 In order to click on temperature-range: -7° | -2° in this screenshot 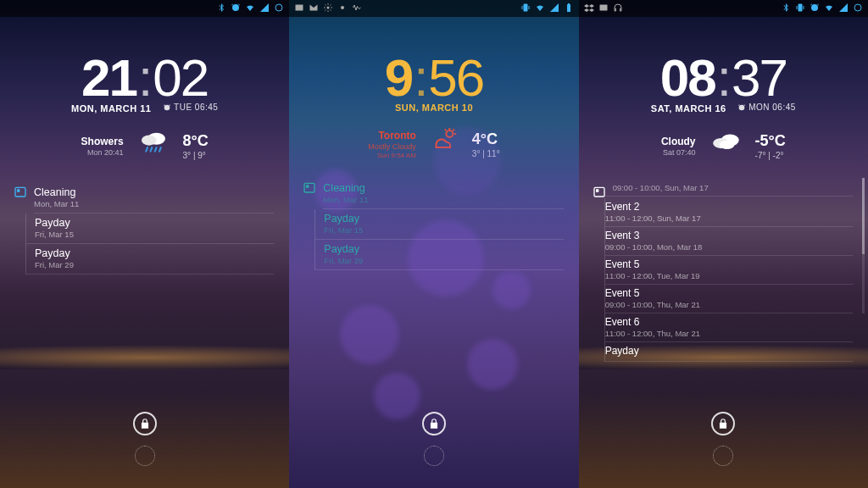, I will do `click(771, 156)`.